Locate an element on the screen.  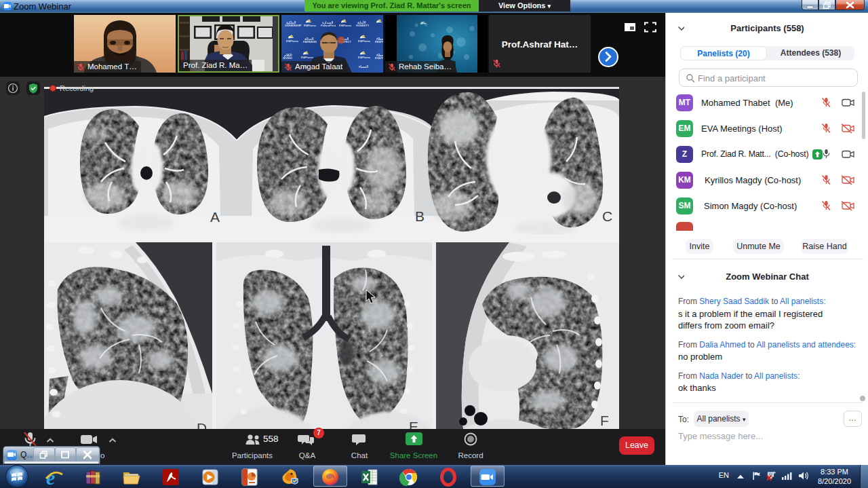
svg-text: FAIRNESS is located at coordinates (310, 42).